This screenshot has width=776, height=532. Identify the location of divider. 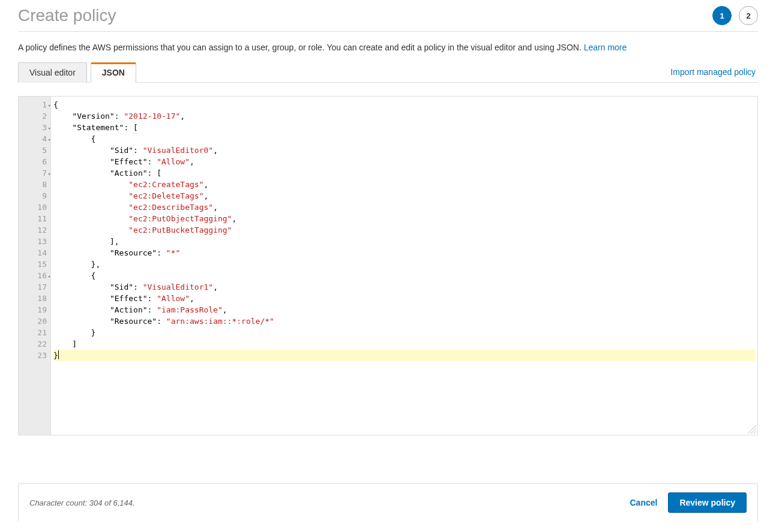
(388, 31).